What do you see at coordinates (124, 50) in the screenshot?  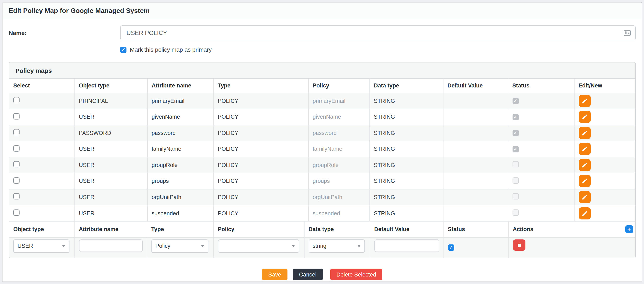 I see `primary-checkbox` at bounding box center [124, 50].